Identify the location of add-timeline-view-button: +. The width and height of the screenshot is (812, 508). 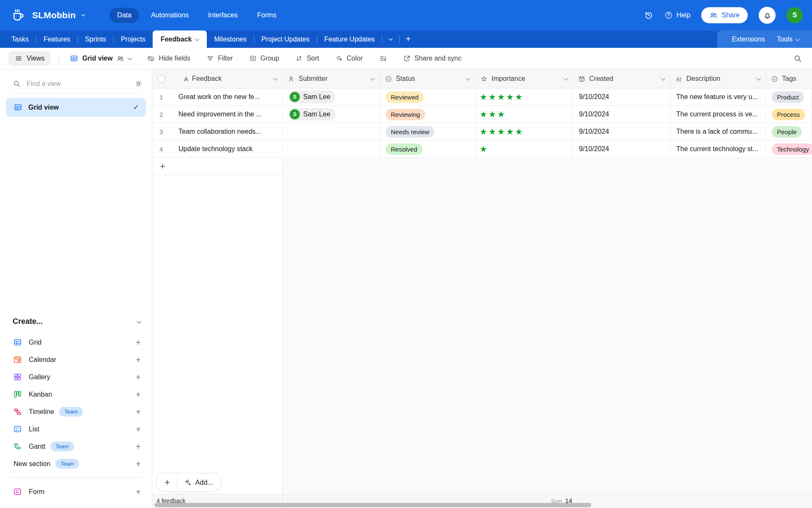
(138, 411).